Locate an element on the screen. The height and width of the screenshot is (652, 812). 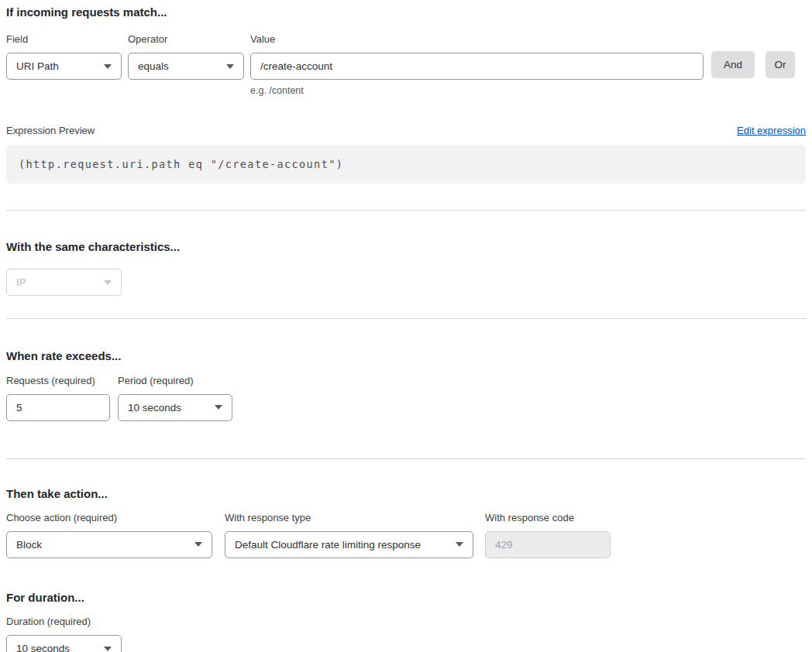
expression-preview-box: (http.request.uri.path eq "/create-accou… is located at coordinates (406, 164).